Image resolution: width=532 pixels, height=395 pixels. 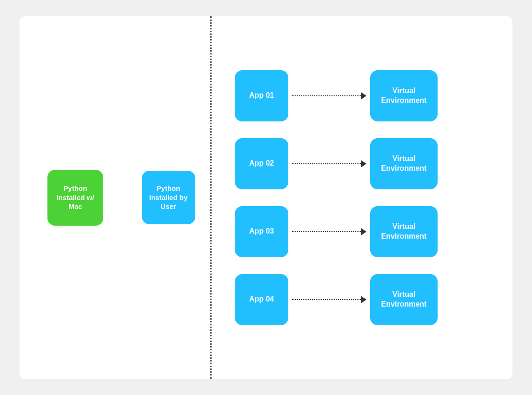 I want to click on venv-03-label: Virtual Environment, so click(x=404, y=232).